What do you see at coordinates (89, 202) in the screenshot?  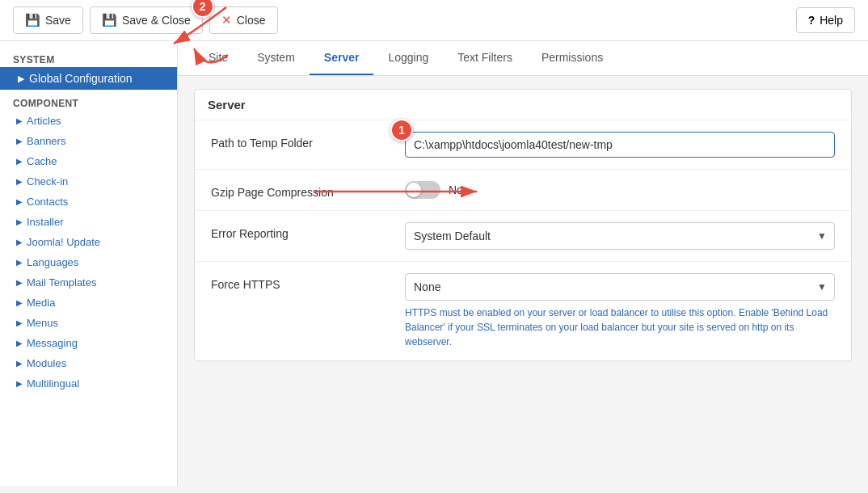 I see `sidebar-item-contacts: ▶ Contacts` at bounding box center [89, 202].